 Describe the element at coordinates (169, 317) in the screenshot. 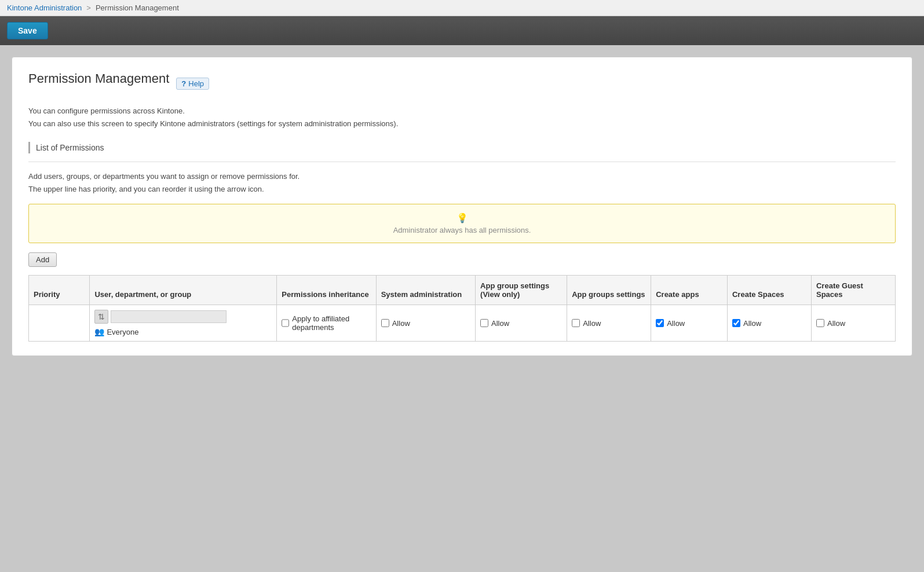

I see `user-name-input` at that location.